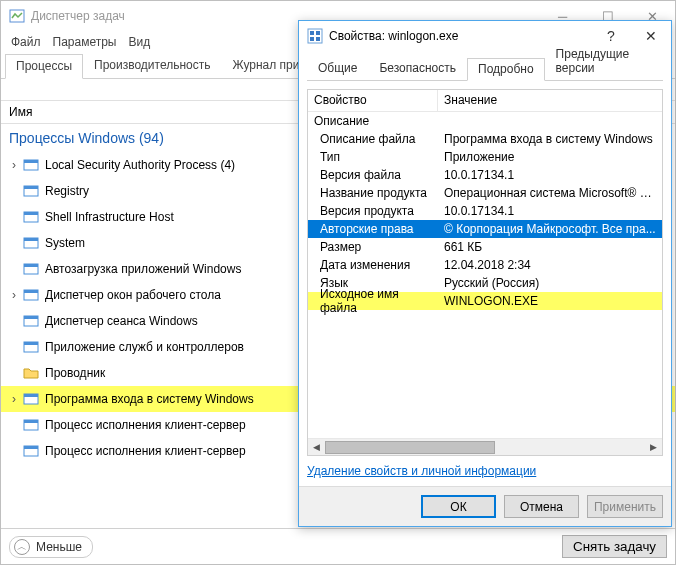 This screenshot has width=676, height=565. I want to click on property-value: © Корпорация Майкрософт. Все пра..., so click(550, 229).